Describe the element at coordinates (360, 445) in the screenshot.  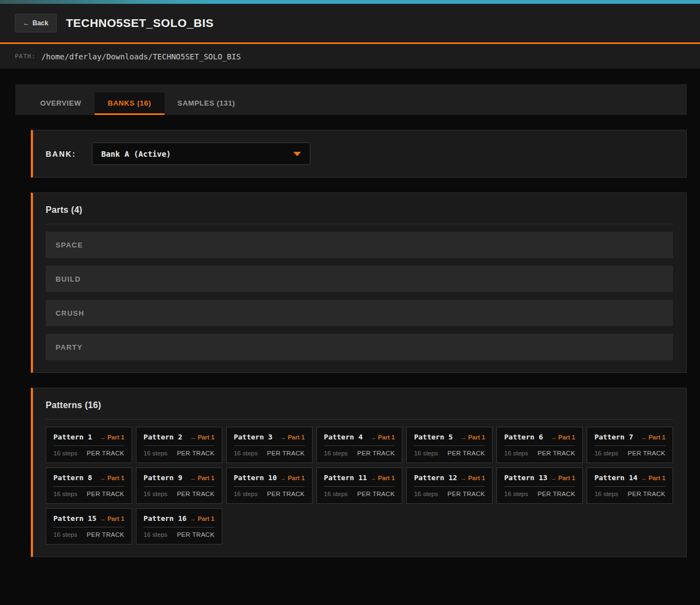
I see `pattern-card: Pattern 4 → Part 1 16 steps PER TRACK` at that location.